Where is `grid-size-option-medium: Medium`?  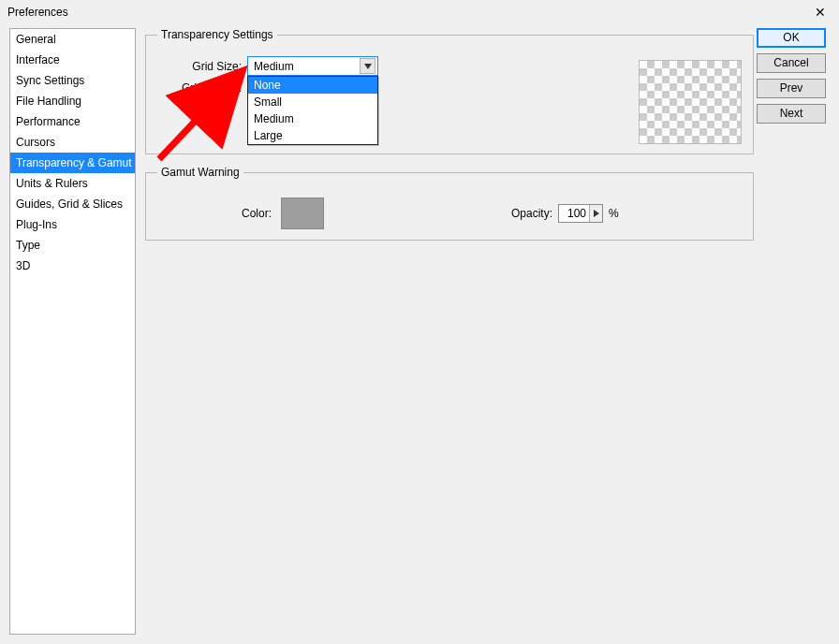
grid-size-option-medium: Medium is located at coordinates (313, 119).